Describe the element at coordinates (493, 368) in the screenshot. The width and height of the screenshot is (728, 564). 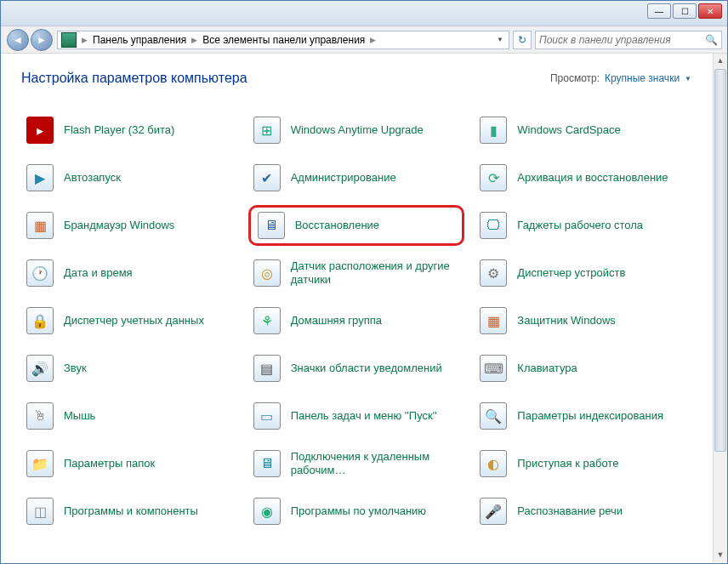
I see `keyboard-icon: ⌨` at that location.